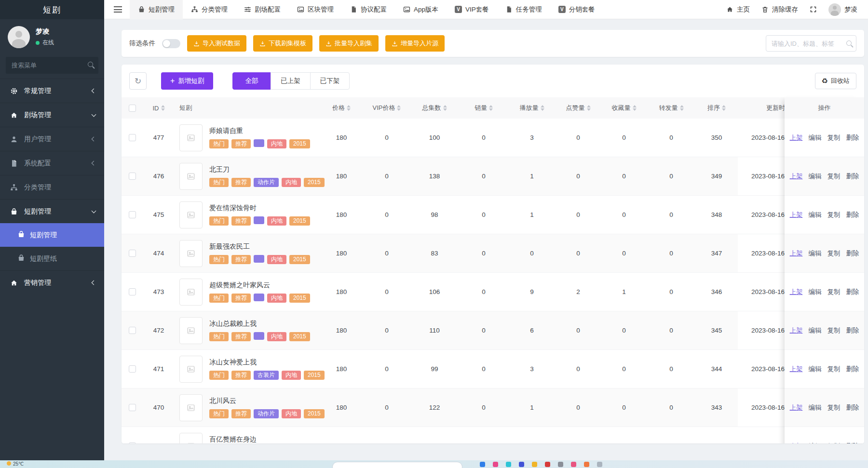 The image size is (868, 468). I want to click on refresh-button: ↻, so click(138, 81).